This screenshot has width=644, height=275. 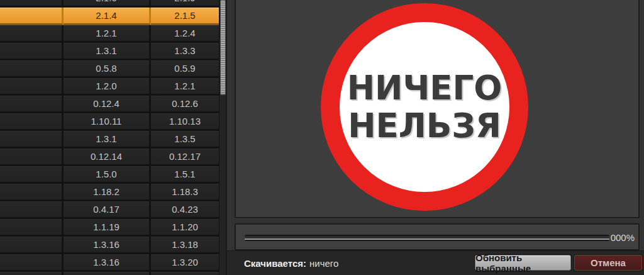 I want to click on installed-version-cell: 0.12.4, so click(x=107, y=104).